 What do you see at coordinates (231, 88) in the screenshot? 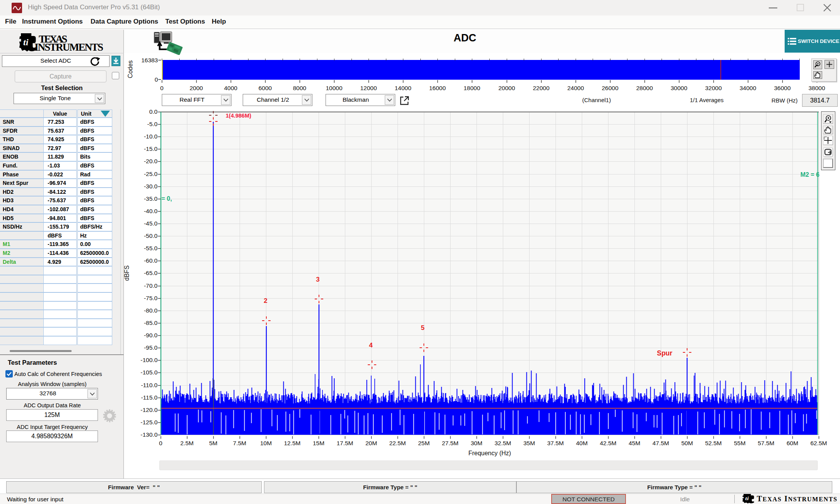
I see `svg-text: 4000` at bounding box center [231, 88].